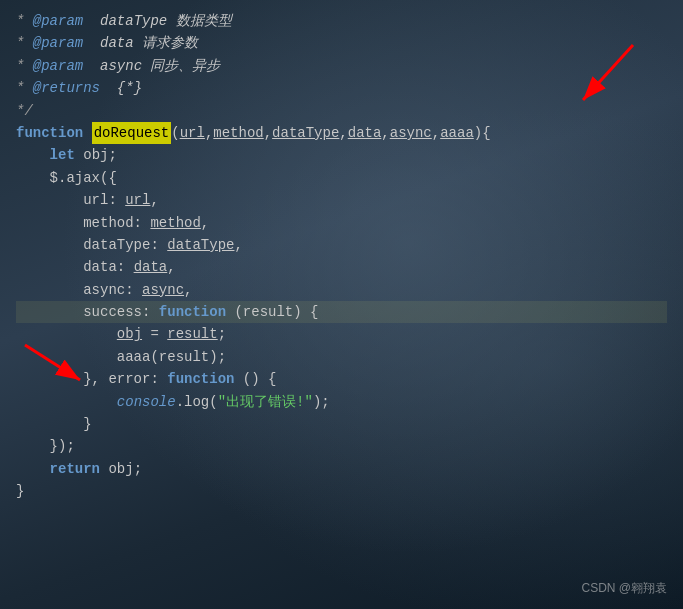  Describe the element at coordinates (342, 469) in the screenshot. I see `code-line-21: return obj;` at that location.